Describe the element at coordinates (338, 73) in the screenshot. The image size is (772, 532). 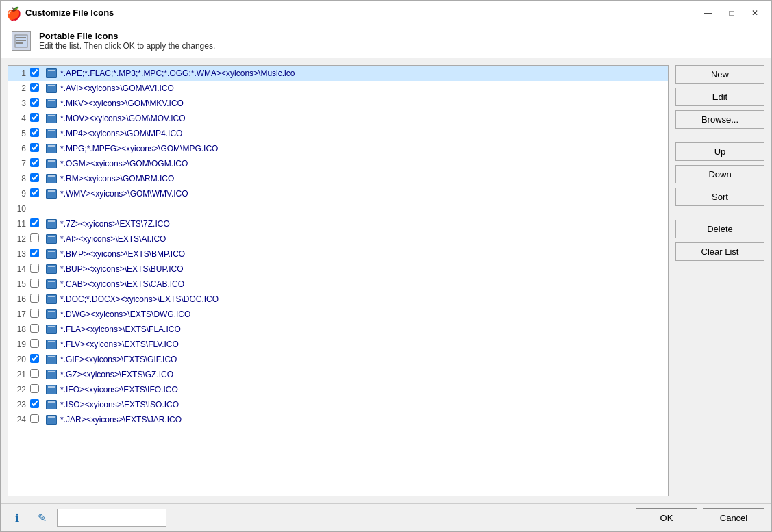
I see `table-row: 1*.APE;*.FLAC;*.MP3;*.MPC;*.OGG;*.WMA><x…` at that location.